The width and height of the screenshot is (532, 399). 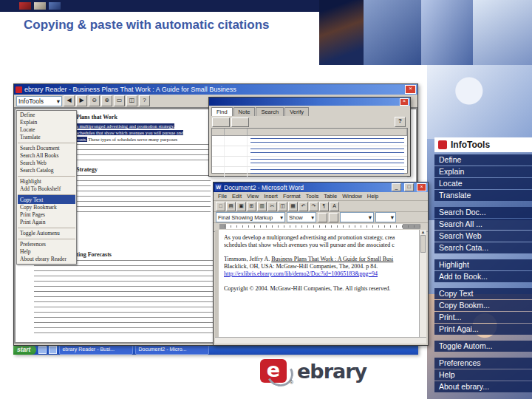 What do you see at coordinates (47, 180) in the screenshot?
I see `context-menu-item: Highlight` at bounding box center [47, 180].